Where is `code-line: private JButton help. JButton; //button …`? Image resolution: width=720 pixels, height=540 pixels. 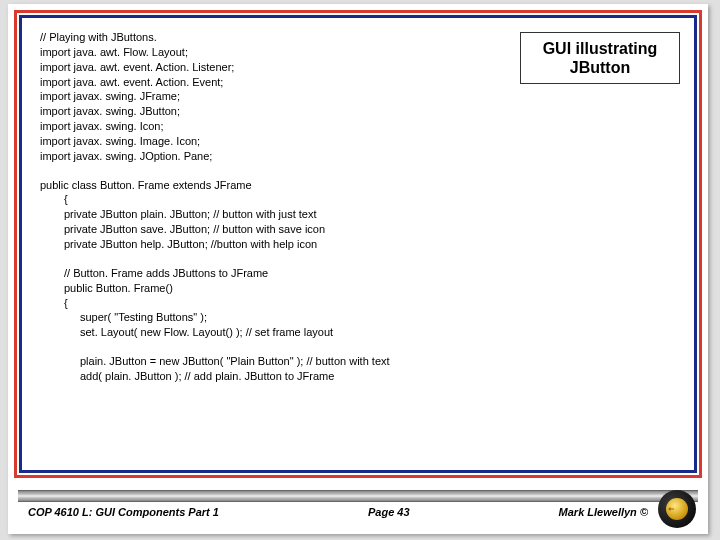
code-line: private JButton help. JButton; //button … is located at coordinates (358, 244).